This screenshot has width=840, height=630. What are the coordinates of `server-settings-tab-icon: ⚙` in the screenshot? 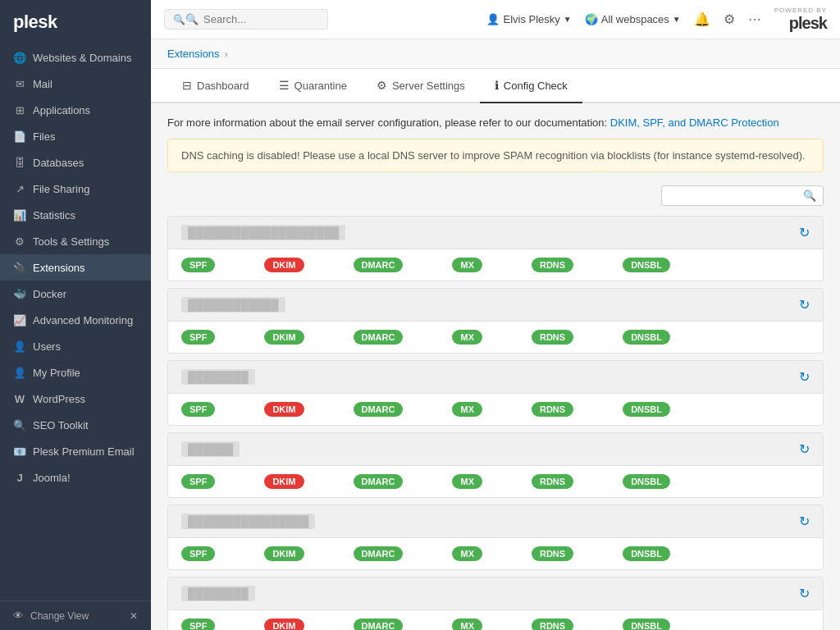 It's located at (382, 85).